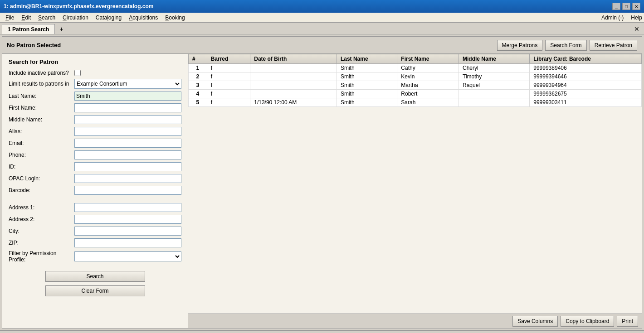 The width and height of the screenshot is (644, 333). Describe the element at coordinates (28, 29) in the screenshot. I see `tab-patron-search: 1 Patron Search` at that location.